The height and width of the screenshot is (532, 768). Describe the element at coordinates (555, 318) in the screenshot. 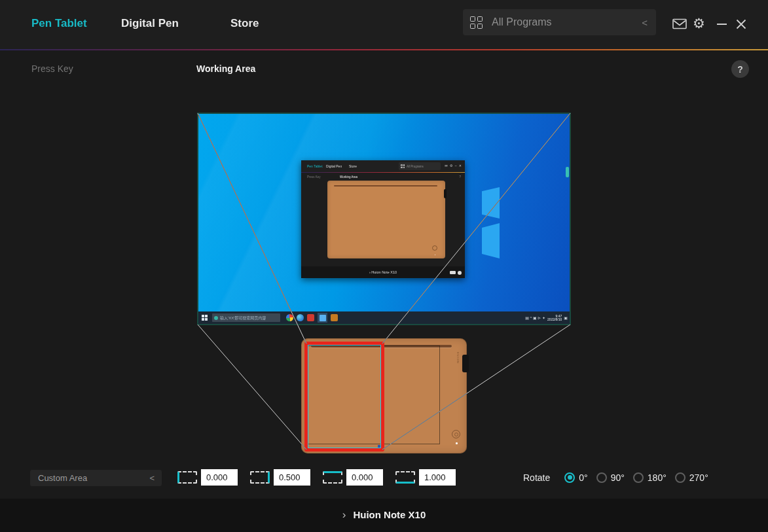

I see `taskbar-clock: 9:47 2022/8/10` at that location.